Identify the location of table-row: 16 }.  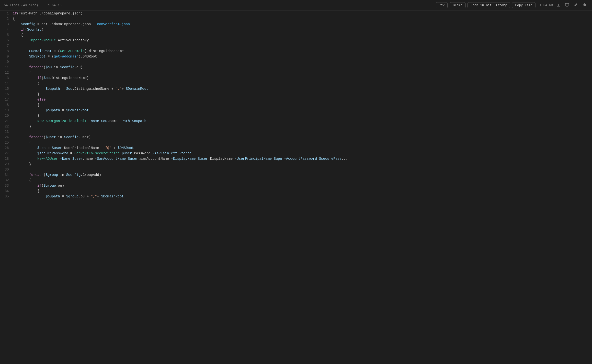
(296, 94).